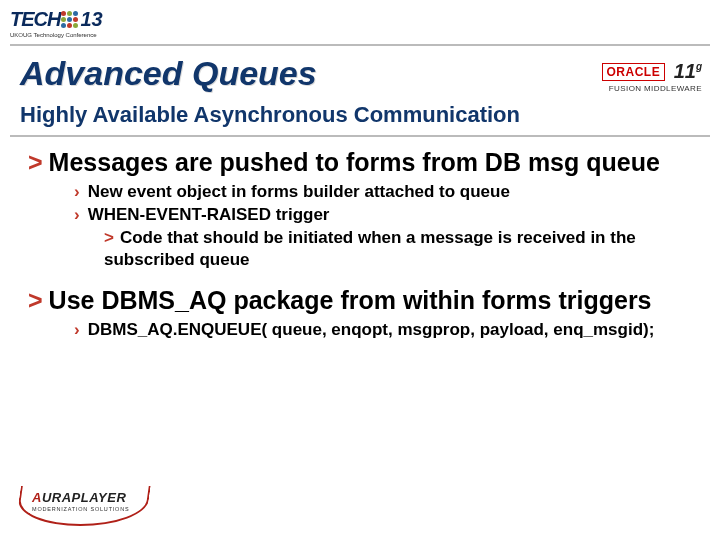 Image resolution: width=720 pixels, height=540 pixels. Describe the element at coordinates (360, 300) in the screenshot. I see `bullet-2: >Use DBMS_AQ package from within forms t…` at that location.